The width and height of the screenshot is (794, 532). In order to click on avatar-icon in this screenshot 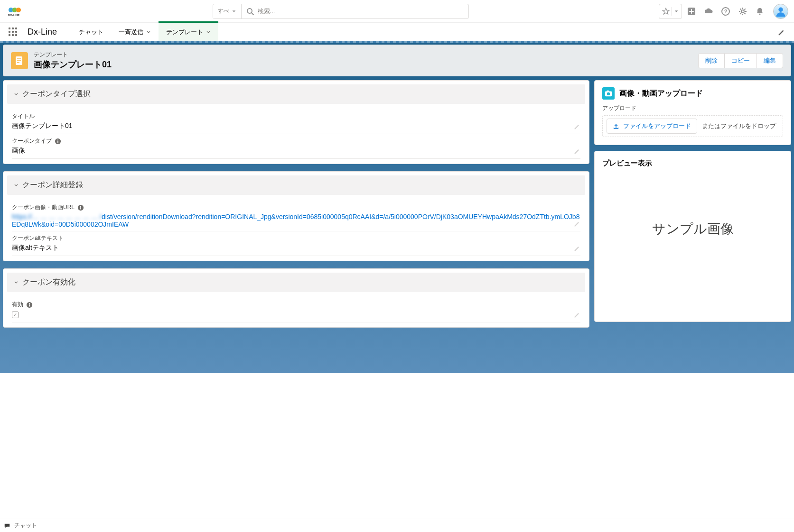, I will do `click(781, 11)`.